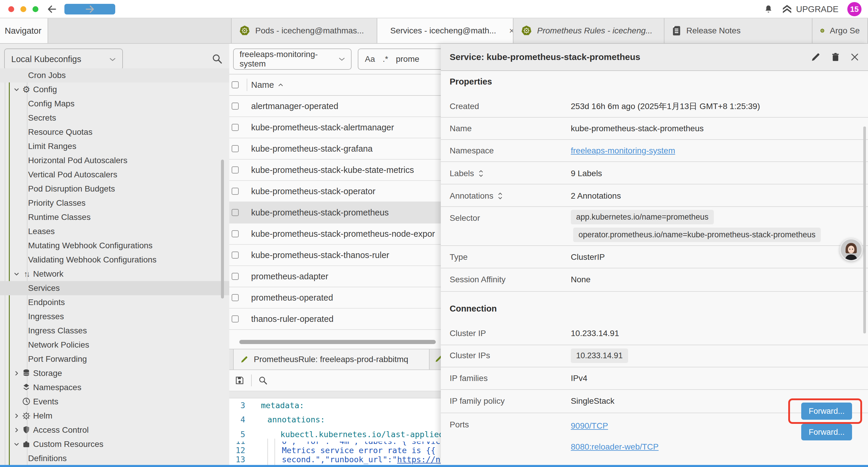  What do you see at coordinates (90, 9) in the screenshot?
I see `forward-icon` at bounding box center [90, 9].